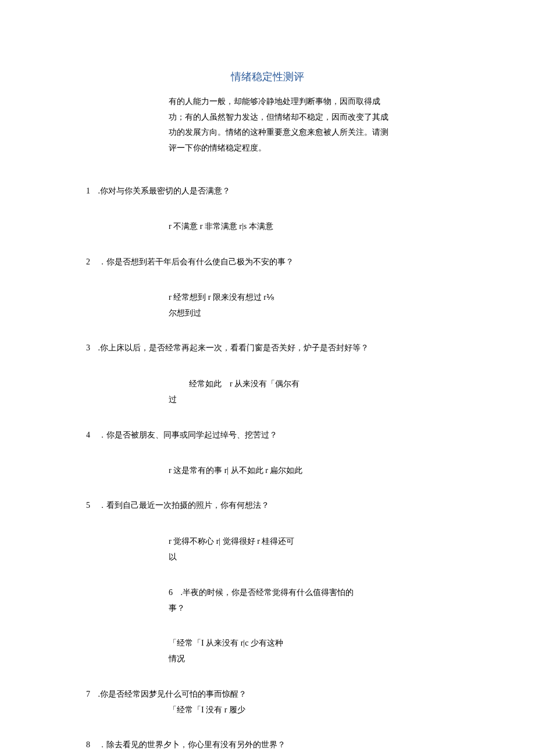 The height and width of the screenshot is (756, 535). Describe the element at coordinates (268, 77) in the screenshot. I see `document-title: 情绪稳定性测评` at that location.